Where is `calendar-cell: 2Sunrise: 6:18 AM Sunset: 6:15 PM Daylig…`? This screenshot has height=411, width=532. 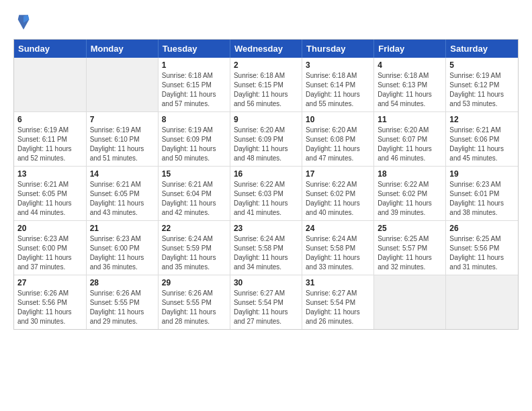
calendar-cell: 2Sunrise: 6:18 AM Sunset: 6:15 PM Daylig… is located at coordinates (266, 85).